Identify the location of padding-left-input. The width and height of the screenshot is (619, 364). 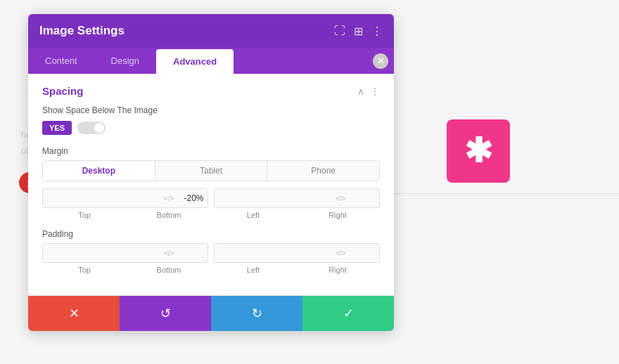
(273, 253).